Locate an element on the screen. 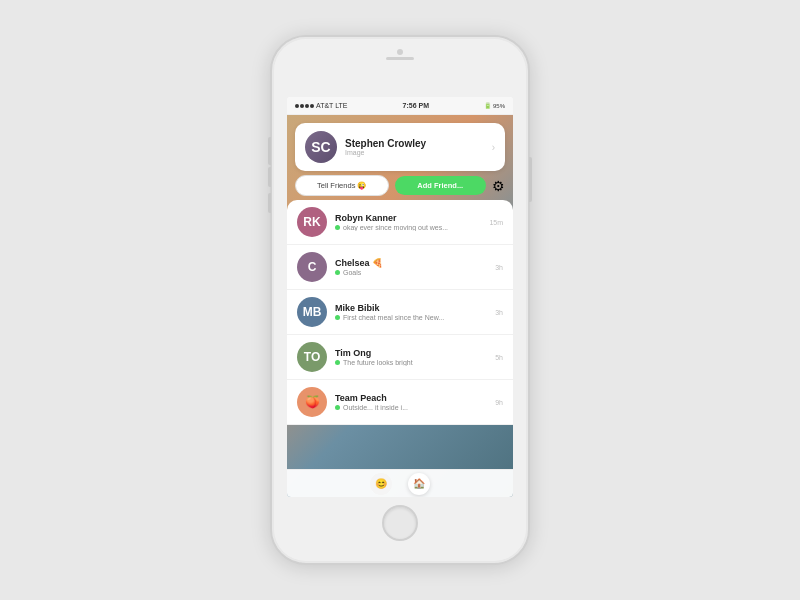 This screenshot has height=600, width=800. front-camera is located at coordinates (400, 52).